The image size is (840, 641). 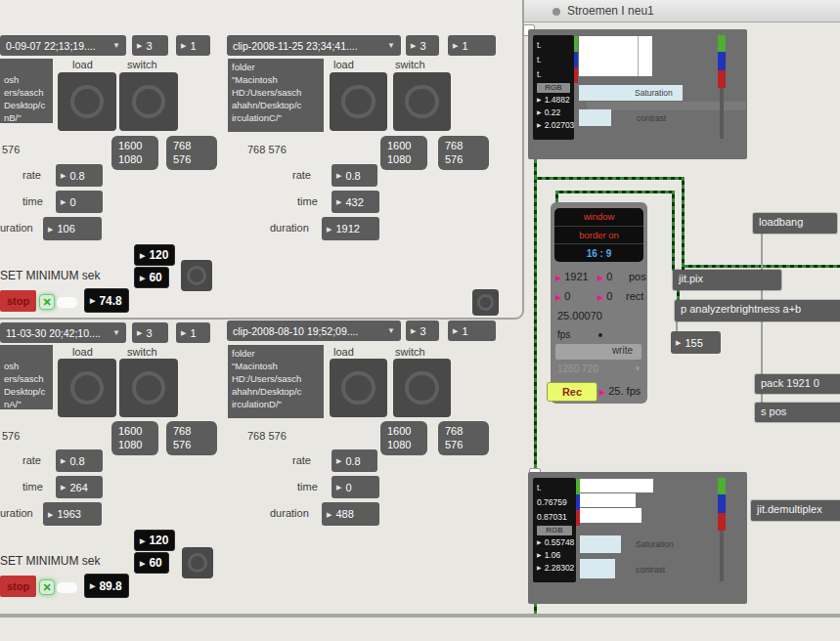 What do you see at coordinates (198, 563) in the screenshot?
I see `bang-button-c` at bounding box center [198, 563].